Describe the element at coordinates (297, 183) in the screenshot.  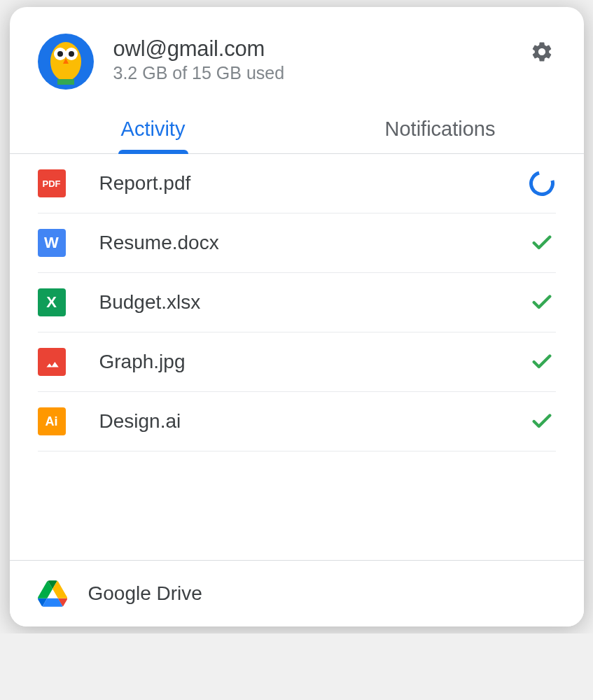
I see `file-row: PDF Report.pdf` at that location.